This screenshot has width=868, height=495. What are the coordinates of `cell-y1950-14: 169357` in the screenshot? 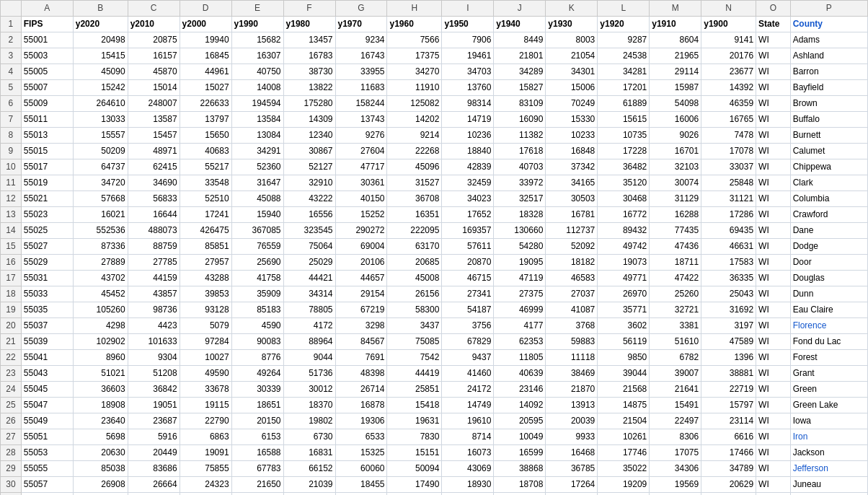 It's located at (468, 231).